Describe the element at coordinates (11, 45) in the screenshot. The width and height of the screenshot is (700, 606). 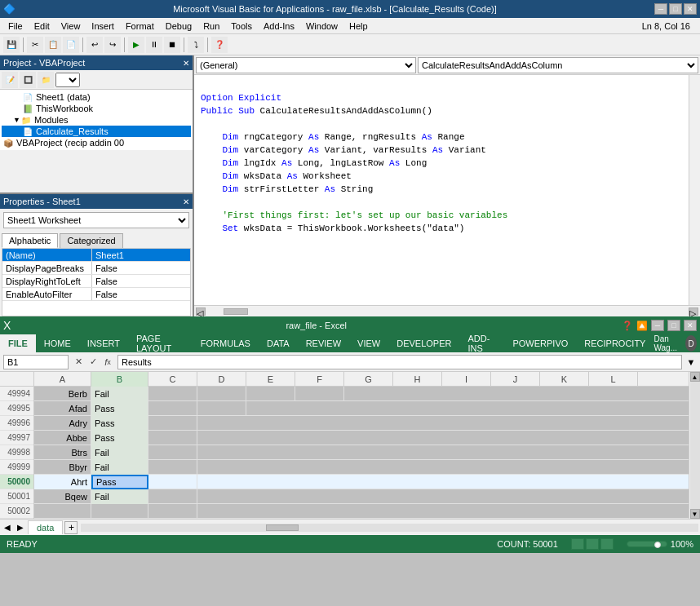
I see `toolbar-save-btn: 💾` at that location.